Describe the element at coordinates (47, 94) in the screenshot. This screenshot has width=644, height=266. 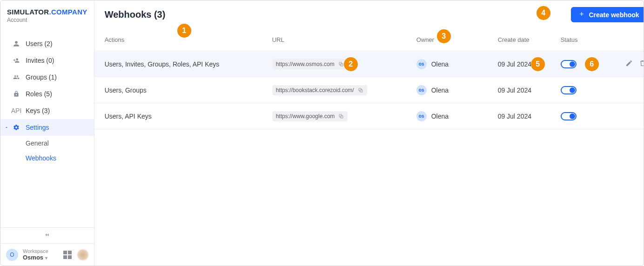
I see `sidebar-item-roles: Roles (5)` at that location.